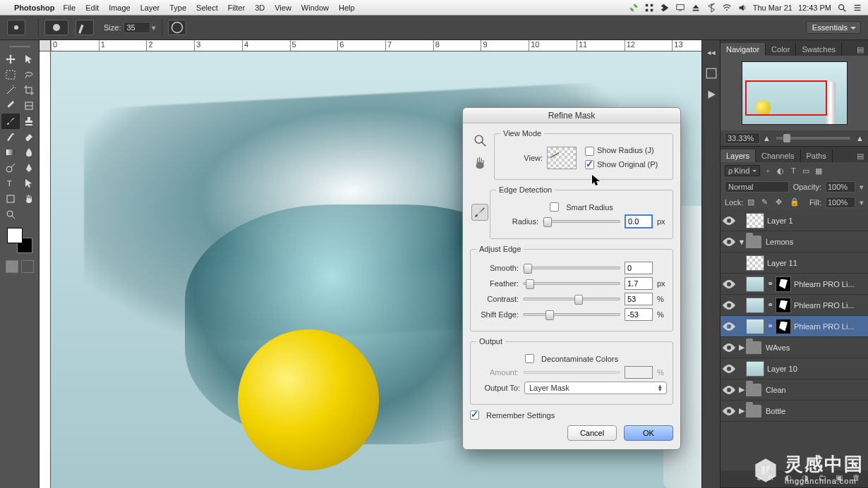 The width and height of the screenshot is (868, 488). I want to click on menu-file: File, so click(69, 8).